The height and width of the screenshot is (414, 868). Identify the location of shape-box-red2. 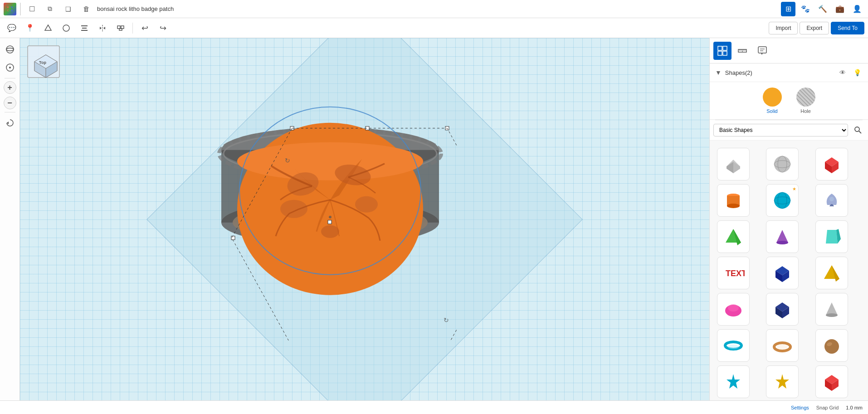
(832, 382).